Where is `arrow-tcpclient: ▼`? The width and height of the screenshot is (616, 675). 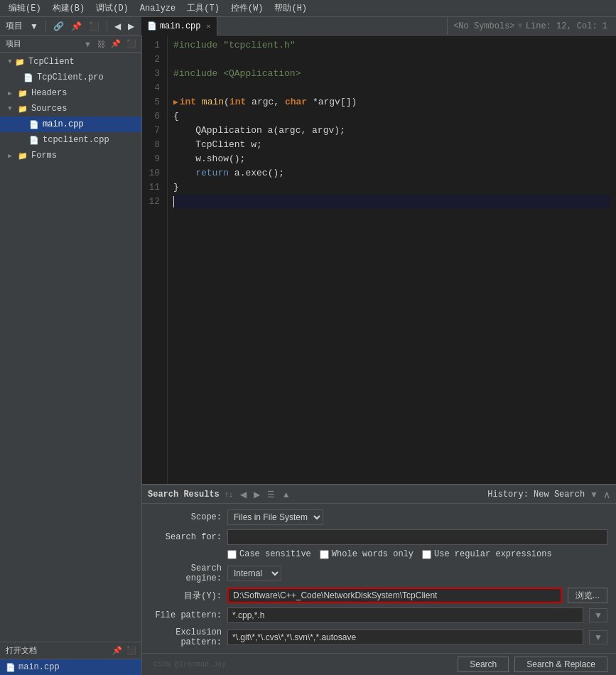
arrow-tcpclient: ▼ is located at coordinates (10, 62).